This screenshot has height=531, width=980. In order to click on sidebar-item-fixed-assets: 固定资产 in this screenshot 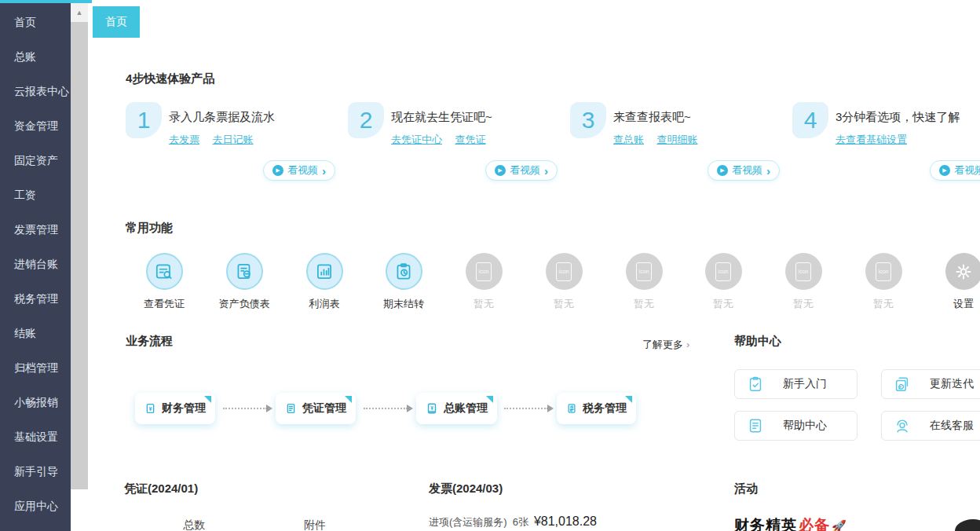, I will do `click(35, 160)`.